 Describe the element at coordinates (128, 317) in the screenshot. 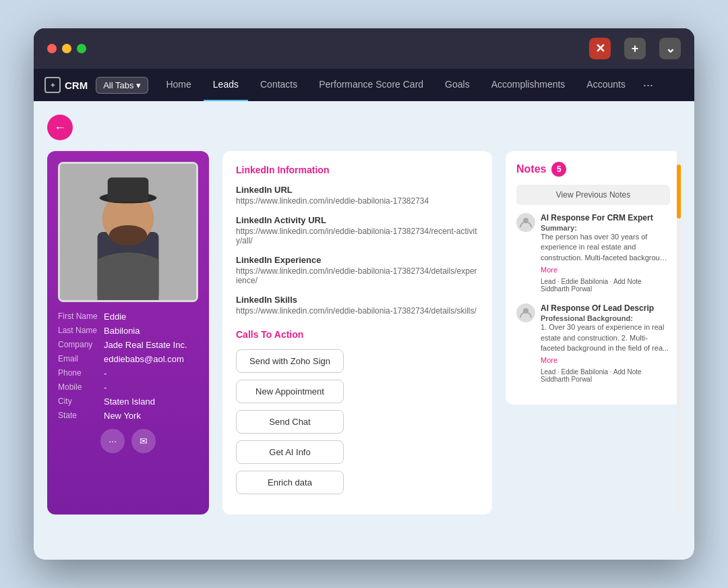

I see `first-name-field: First Name Eddie` at that location.